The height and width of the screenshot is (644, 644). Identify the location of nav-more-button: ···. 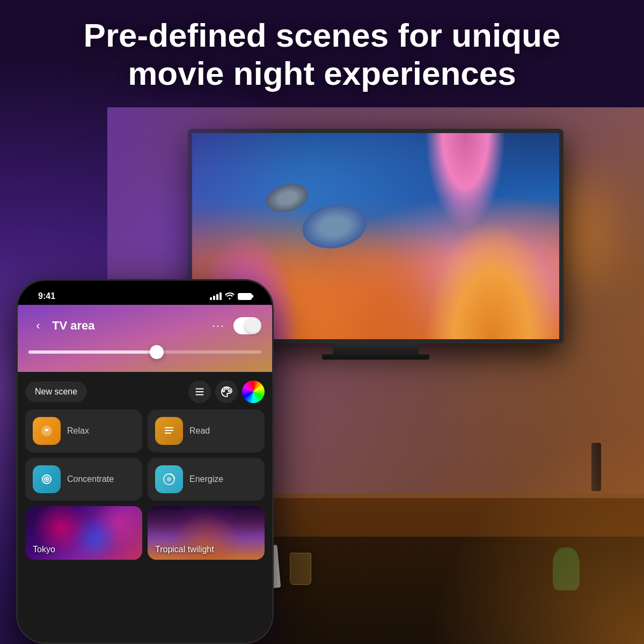
(218, 326).